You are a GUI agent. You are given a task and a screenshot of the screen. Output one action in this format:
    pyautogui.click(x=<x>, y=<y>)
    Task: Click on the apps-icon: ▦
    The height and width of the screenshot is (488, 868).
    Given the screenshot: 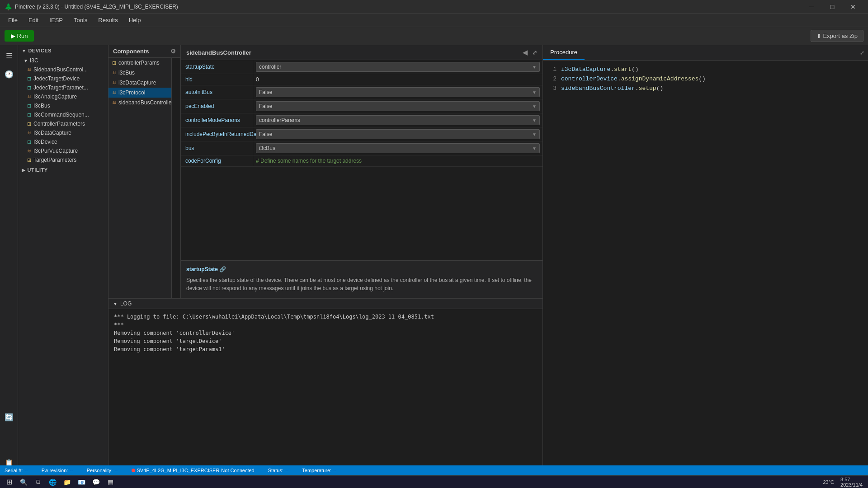 What is the action you would take?
    pyautogui.click(x=110, y=482)
    